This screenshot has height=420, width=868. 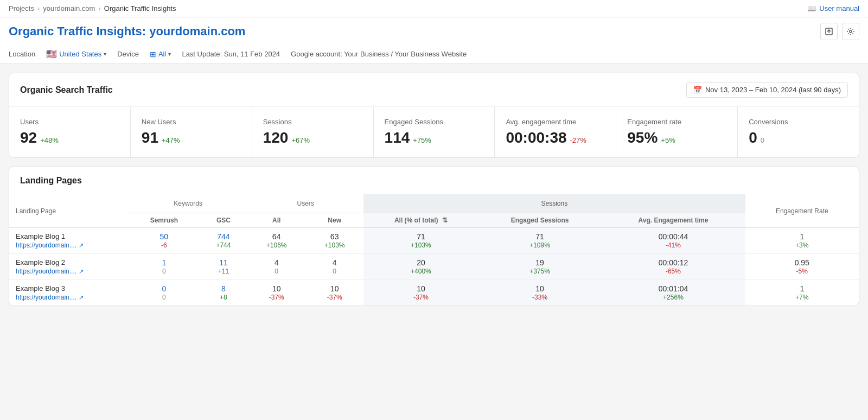 What do you see at coordinates (99, 9) in the screenshot?
I see `breadcrumb-sep2: ›` at bounding box center [99, 9].